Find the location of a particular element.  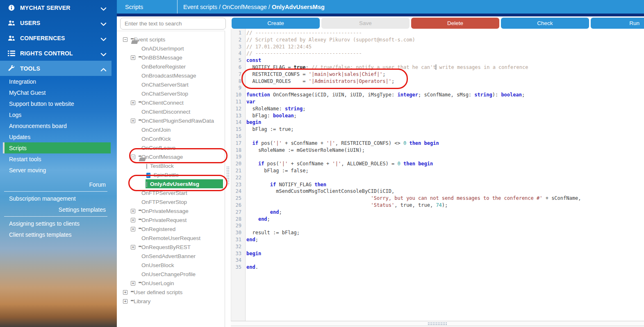

tree-item-onprivaterequest: +OnPrivateRequest is located at coordinates (170, 220).